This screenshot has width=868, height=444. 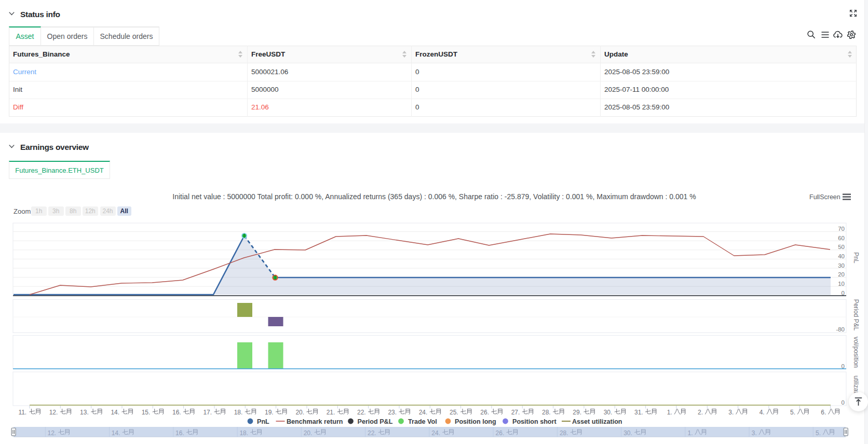 I want to click on svg-text: 11., so click(x=22, y=412).